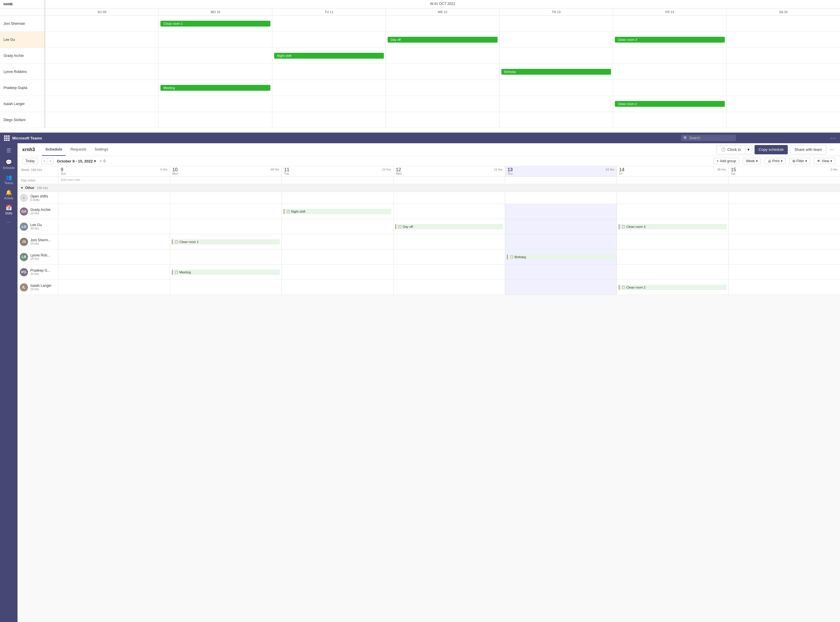 The image size is (840, 622). I want to click on sidebar-item-more: ···, so click(9, 222).